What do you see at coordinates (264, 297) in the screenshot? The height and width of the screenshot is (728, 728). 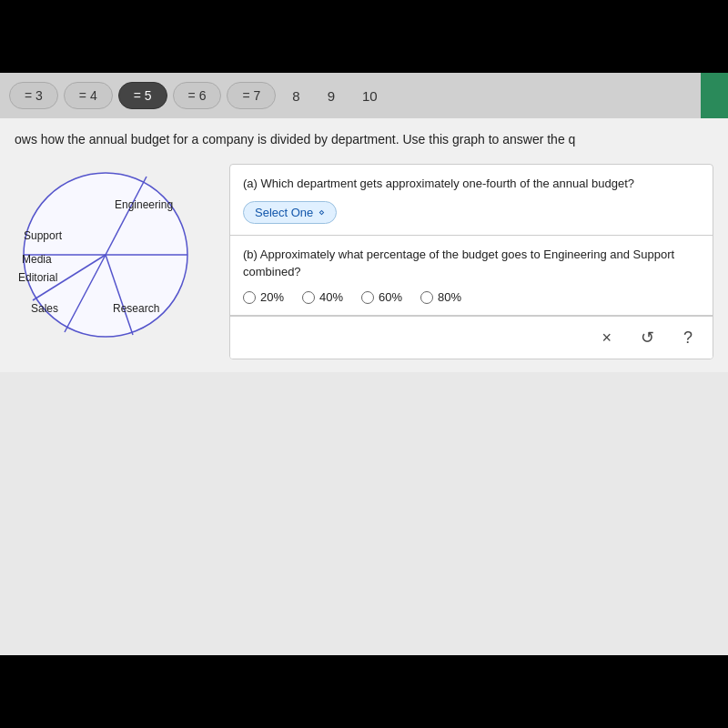 I see `option-20: 20%` at bounding box center [264, 297].